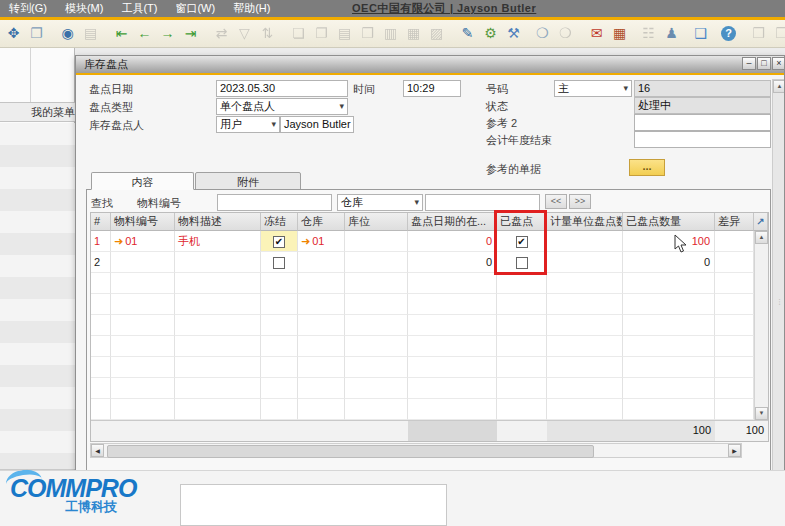 Image resolution: width=785 pixels, height=526 pixels. Describe the element at coordinates (282, 88) in the screenshot. I see `count-date-field: 2023.05.30` at that location.